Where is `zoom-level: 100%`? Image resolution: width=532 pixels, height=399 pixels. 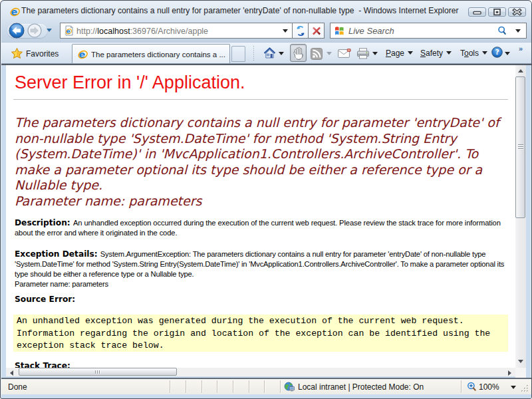
zoom-level: 100% is located at coordinates (489, 387).